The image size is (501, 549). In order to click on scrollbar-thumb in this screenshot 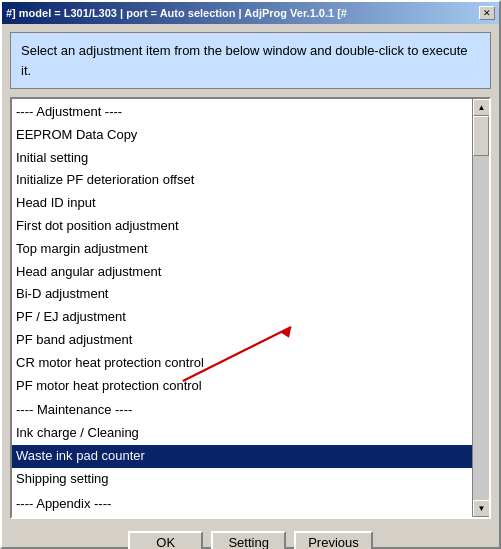, I will do `click(481, 136)`.